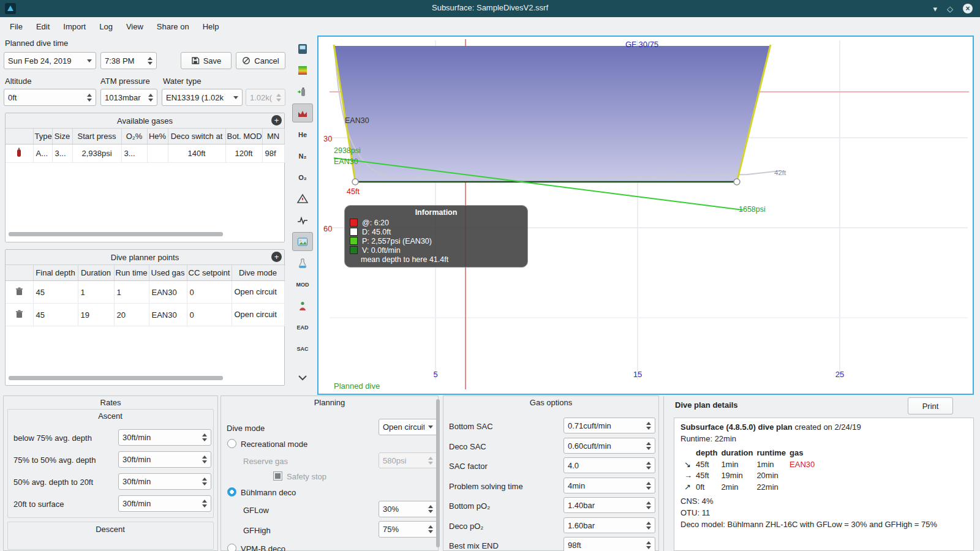 This screenshot has width=980, height=551. What do you see at coordinates (303, 178) in the screenshot?
I see `pp-oxygen-toggle-button: O₂` at bounding box center [303, 178].